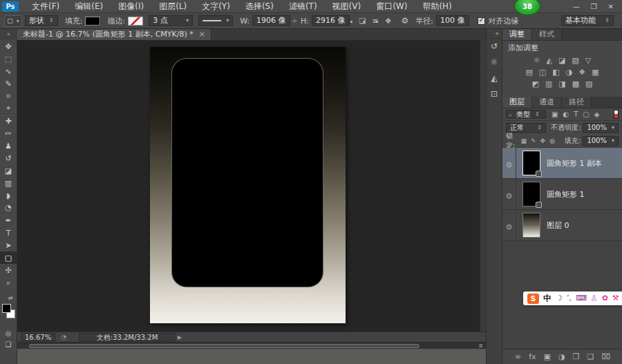 The height and width of the screenshot is (364, 622). What do you see at coordinates (494, 62) in the screenshot?
I see `panel-icon-properties: ☼` at bounding box center [494, 62].